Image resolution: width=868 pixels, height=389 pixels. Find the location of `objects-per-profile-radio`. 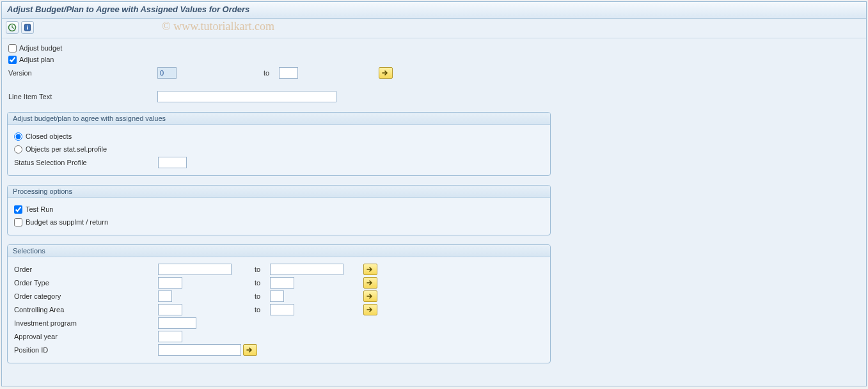

objects-per-profile-radio is located at coordinates (18, 150).